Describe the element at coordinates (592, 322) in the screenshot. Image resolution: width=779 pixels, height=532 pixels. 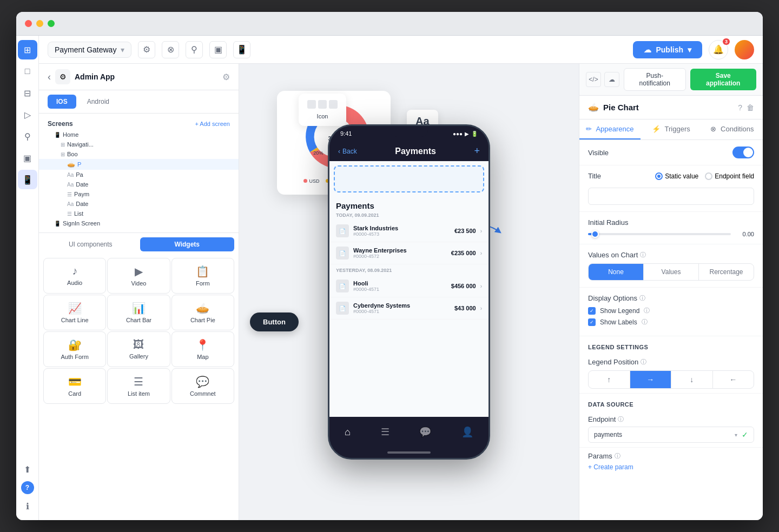
I see `show-labels-checkbox: ✓` at that location.